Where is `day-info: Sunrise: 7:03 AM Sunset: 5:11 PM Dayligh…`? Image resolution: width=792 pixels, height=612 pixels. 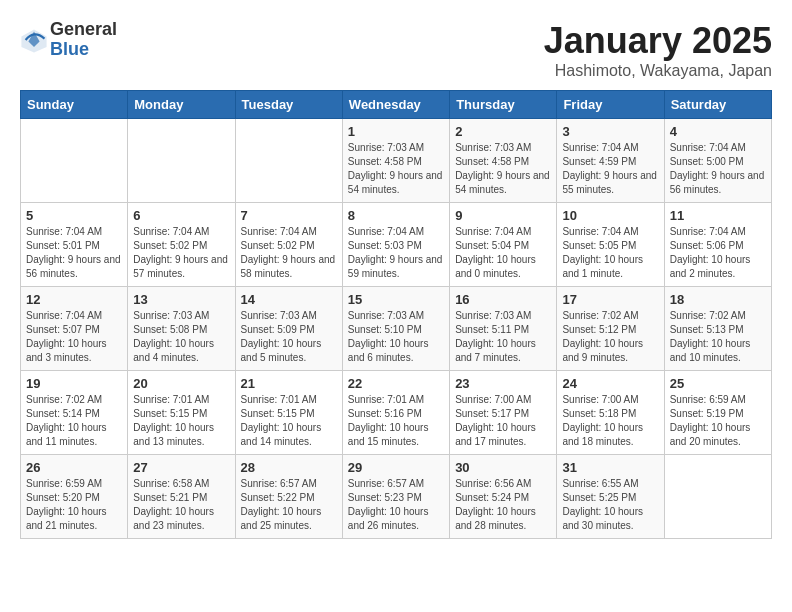
day-info: Sunrise: 7:03 AM Sunset: 5:11 PM Dayligh… is located at coordinates (503, 337).